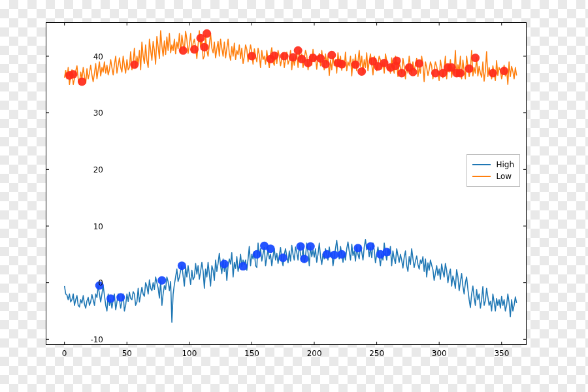 This screenshot has width=588, height=392. What do you see at coordinates (493, 176) in the screenshot?
I see `legend-entry-low: Low` at bounding box center [493, 176].